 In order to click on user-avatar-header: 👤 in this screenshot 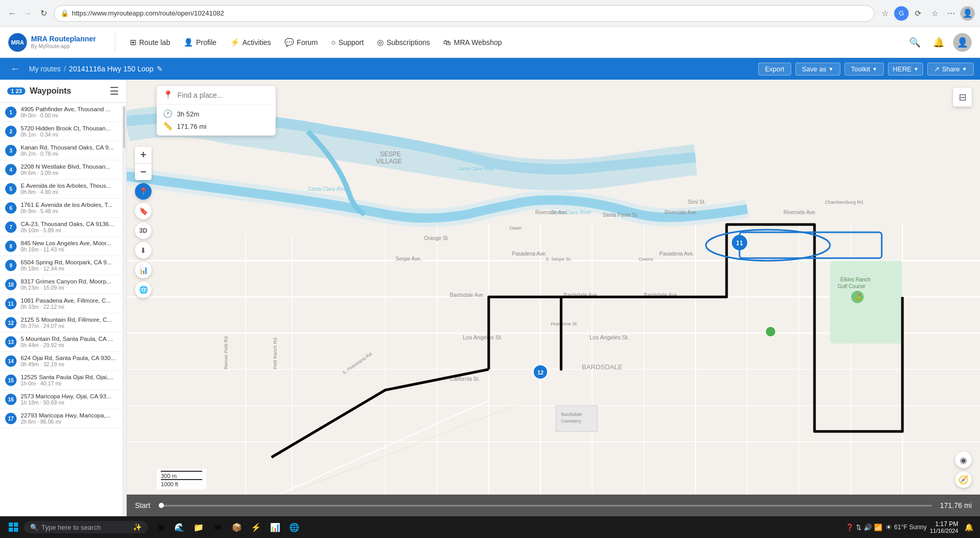, I will do `click(962, 42)`.